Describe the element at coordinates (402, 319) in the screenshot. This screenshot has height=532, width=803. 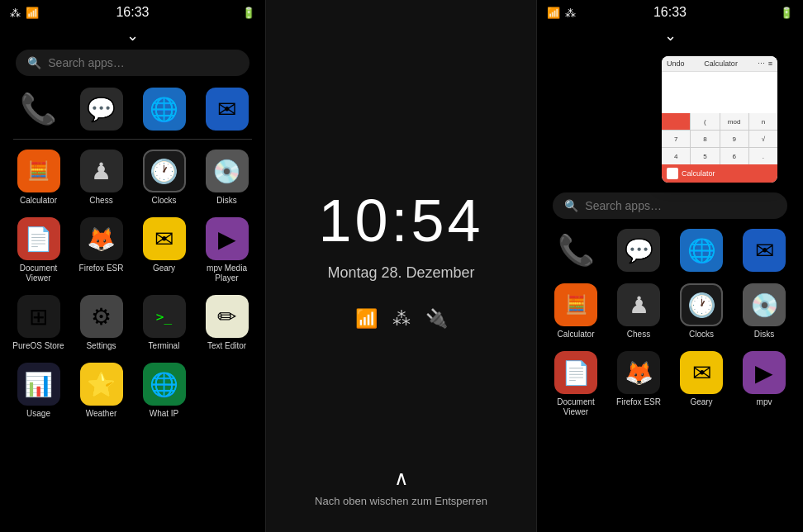
I see `lock-bluetooth-icon: ⁂` at that location.